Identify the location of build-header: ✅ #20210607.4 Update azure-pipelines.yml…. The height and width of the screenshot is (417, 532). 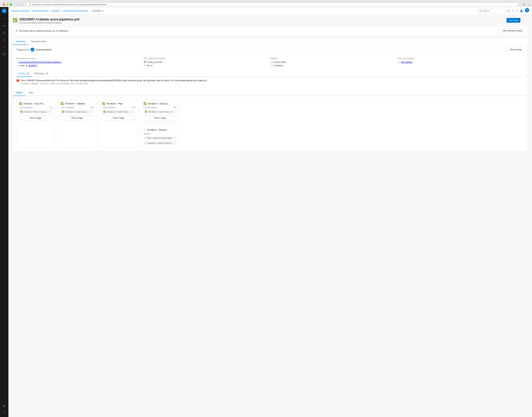
(270, 21).